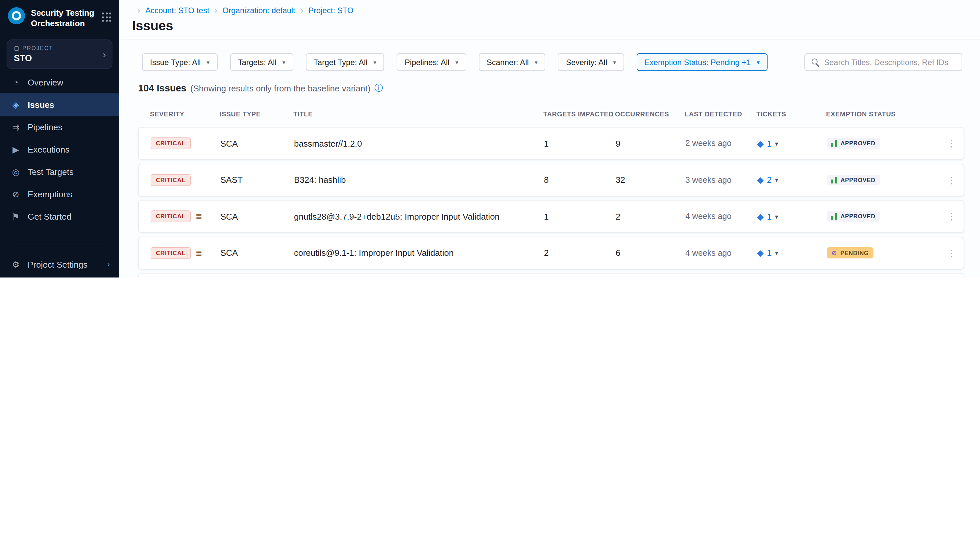  Describe the element at coordinates (650, 180) in the screenshot. I see `occurrences: 32` at that location.